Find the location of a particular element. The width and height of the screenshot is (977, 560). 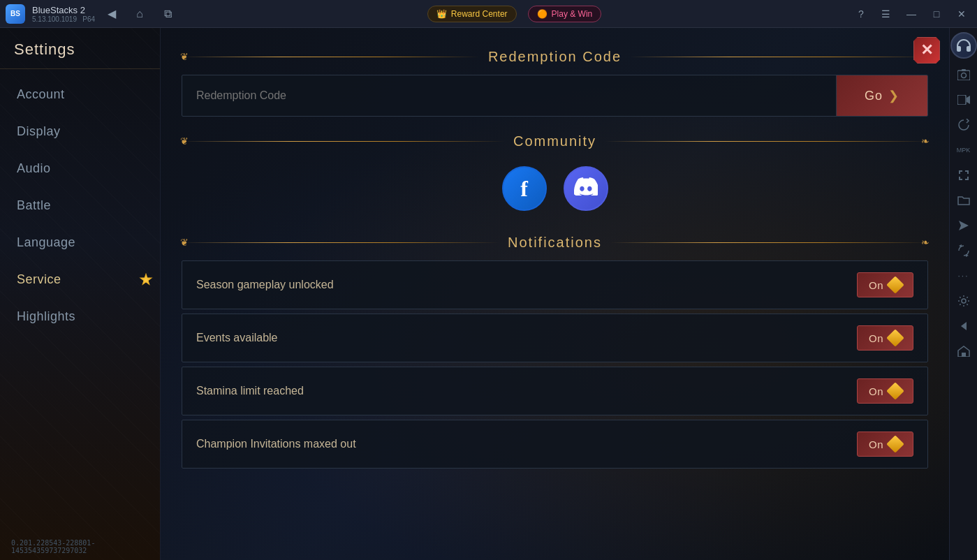

go-button: Go is located at coordinates (881, 96).